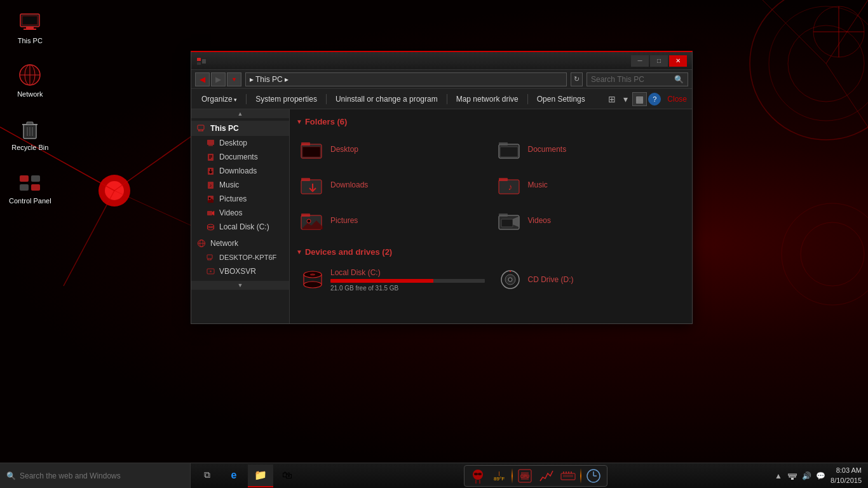  Describe the element at coordinates (386, 99) in the screenshot. I see `uninstall-button: Uninstall or change a program` at that location.